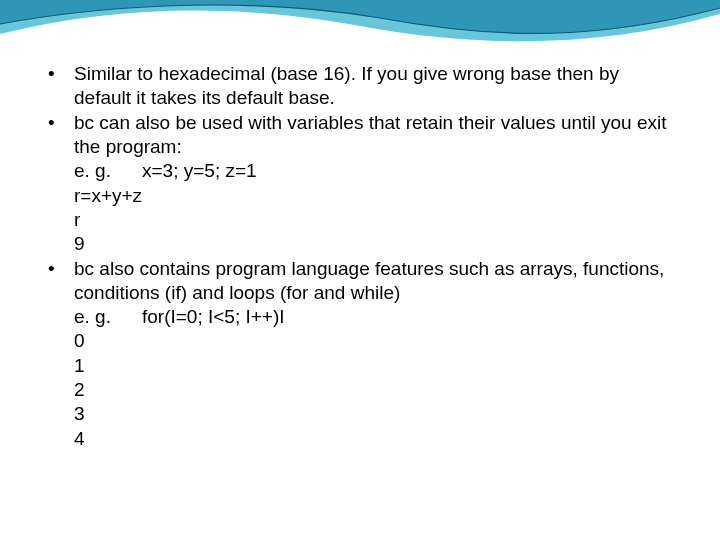 This screenshot has width=720, height=540. Describe the element at coordinates (373, 439) in the screenshot. I see `code-line: 4` at that location.